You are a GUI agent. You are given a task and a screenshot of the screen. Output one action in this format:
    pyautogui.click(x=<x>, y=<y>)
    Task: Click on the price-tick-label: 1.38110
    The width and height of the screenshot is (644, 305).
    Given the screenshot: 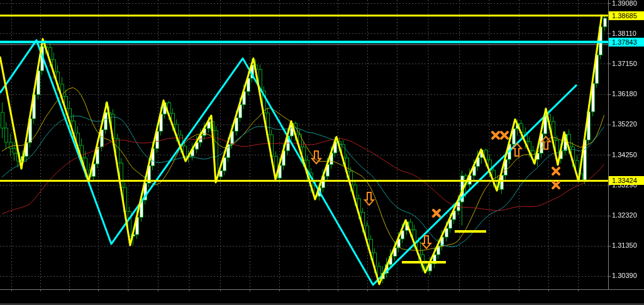 What is the action you would take?
    pyautogui.click(x=624, y=34)
    